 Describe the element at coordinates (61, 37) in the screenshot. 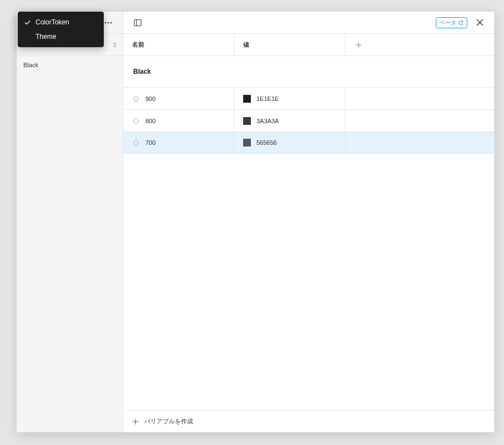

I see `dropdown-item-theme: Theme` at that location.